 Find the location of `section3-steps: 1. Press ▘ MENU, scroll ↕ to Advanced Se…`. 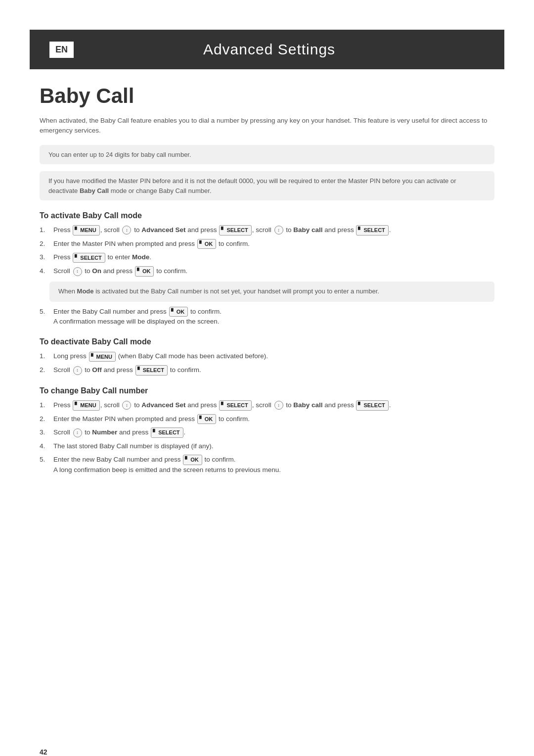

section3-steps: 1. Press ▘ MENU, scroll ↕ to Advanced Se… is located at coordinates (267, 437).